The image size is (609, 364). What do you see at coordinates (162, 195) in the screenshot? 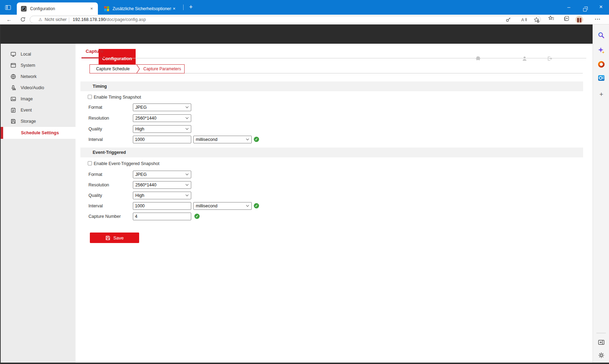
I see `event-quality-select: High` at bounding box center [162, 195].